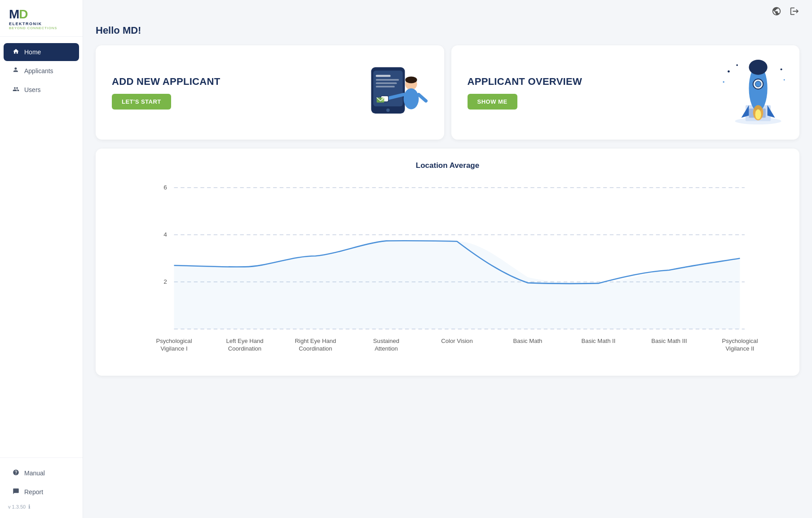 This screenshot has height=518, width=812. I want to click on users-icon, so click(16, 90).